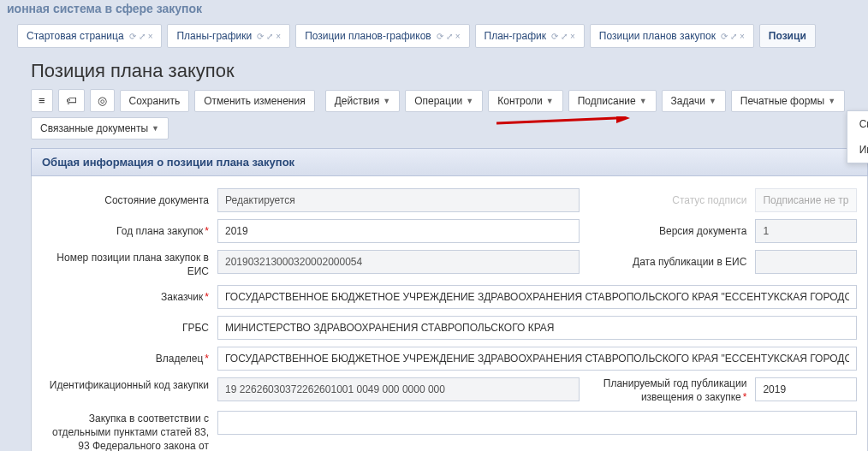  Describe the element at coordinates (254, 101) in the screenshot. I see `cancel-button: Отменить изменения` at that location.